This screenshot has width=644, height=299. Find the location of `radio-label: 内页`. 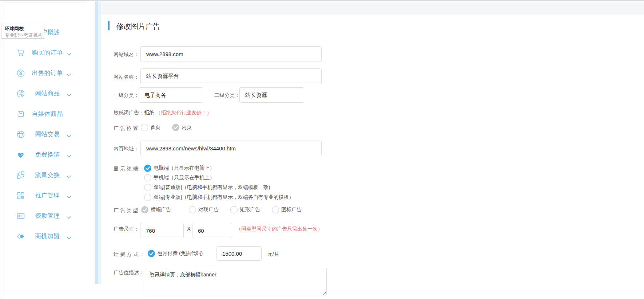

radio-label: 内页 is located at coordinates (187, 127).